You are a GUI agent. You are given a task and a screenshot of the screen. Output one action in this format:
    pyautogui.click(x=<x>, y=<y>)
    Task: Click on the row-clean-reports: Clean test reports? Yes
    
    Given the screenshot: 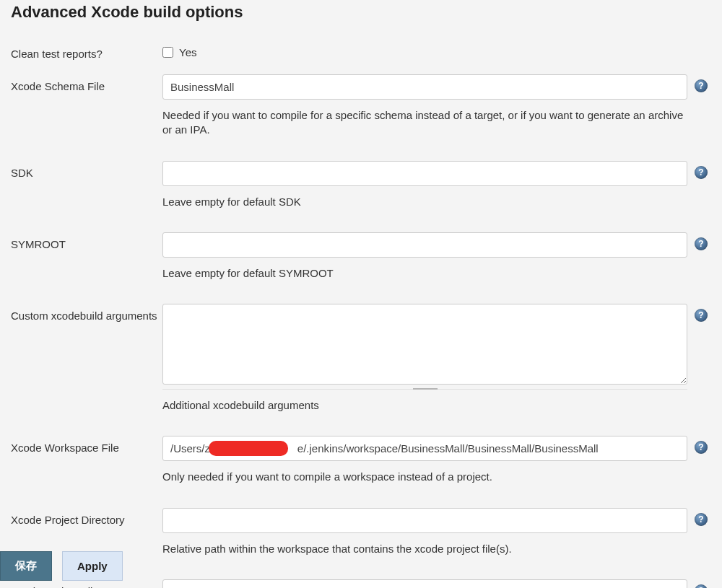 What is the action you would take?
    pyautogui.click(x=367, y=55)
    